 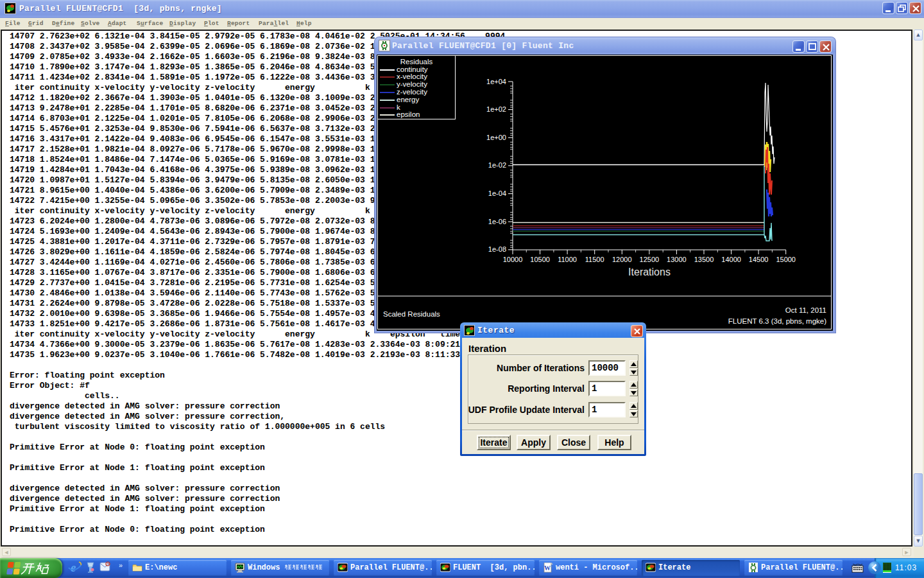 I want to click on svg-text: 1e-02, so click(x=497, y=165).